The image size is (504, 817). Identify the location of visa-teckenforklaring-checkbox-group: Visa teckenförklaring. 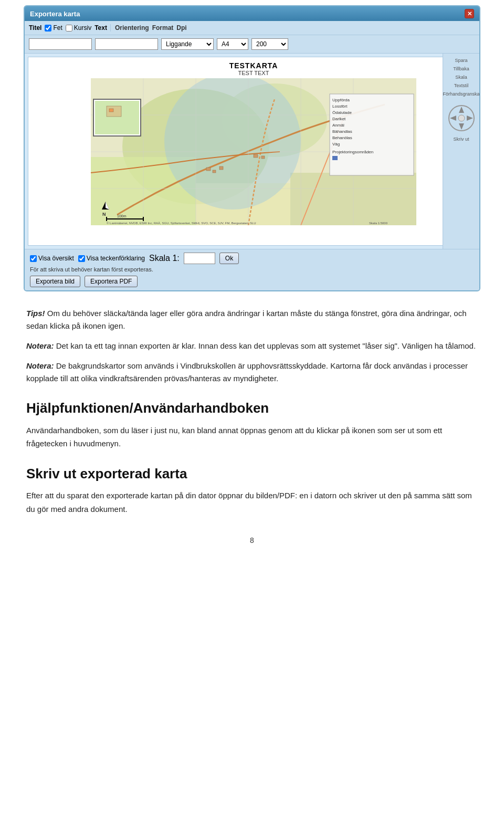
(111, 258).